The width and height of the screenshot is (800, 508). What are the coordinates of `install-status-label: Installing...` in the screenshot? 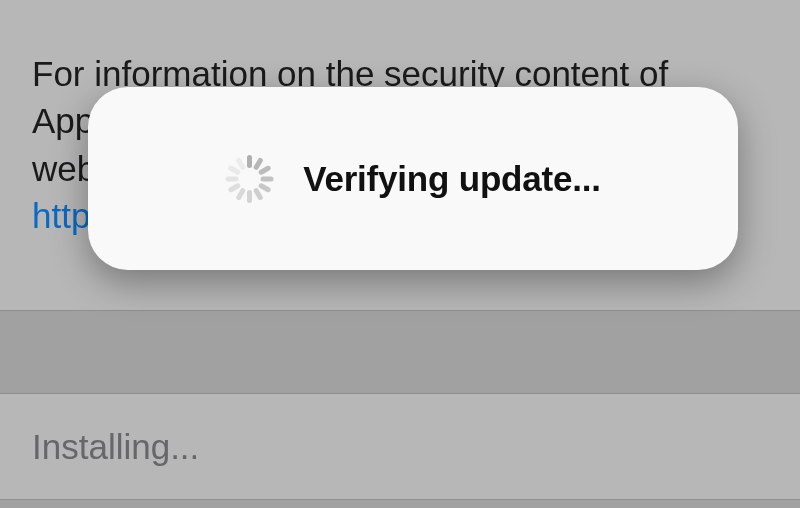 It's located at (116, 447).